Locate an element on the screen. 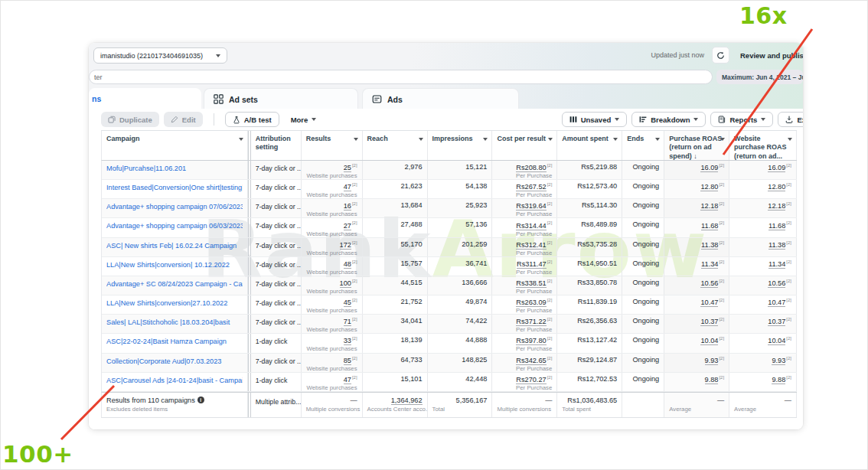  review-and-publish-button: Review and publish is located at coordinates (772, 55).